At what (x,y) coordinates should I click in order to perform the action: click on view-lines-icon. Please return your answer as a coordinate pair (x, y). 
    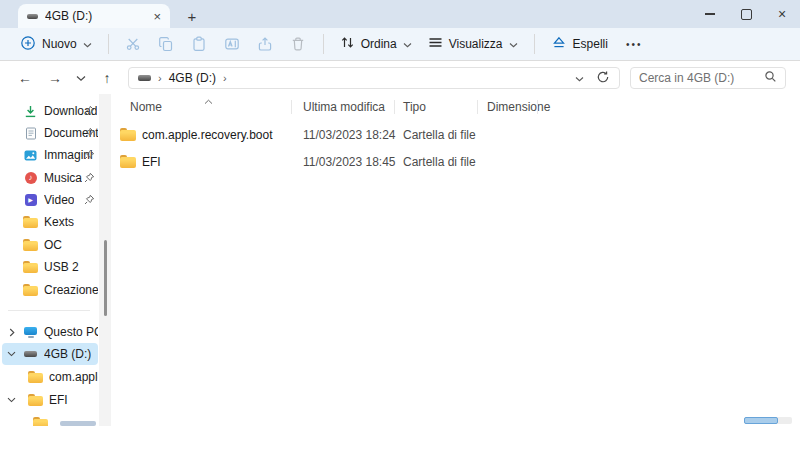
    Looking at the image, I should click on (436, 44).